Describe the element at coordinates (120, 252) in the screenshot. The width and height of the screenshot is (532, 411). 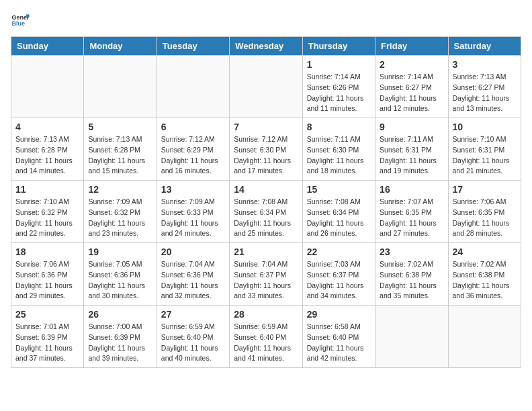
I see `day-number: 19` at that location.